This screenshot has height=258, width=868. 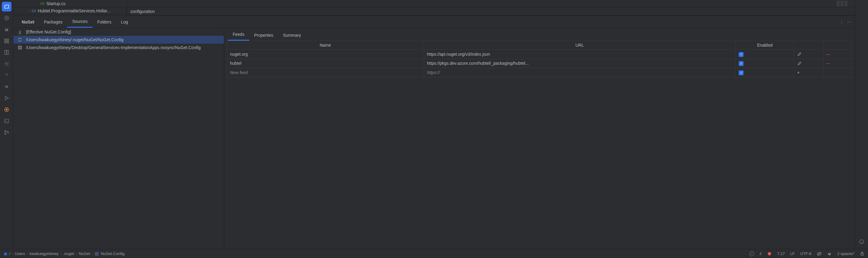 What do you see at coordinates (539, 34) in the screenshot?
I see `feeds-tabstrip: Feeds Properties Summary` at bounding box center [539, 34].